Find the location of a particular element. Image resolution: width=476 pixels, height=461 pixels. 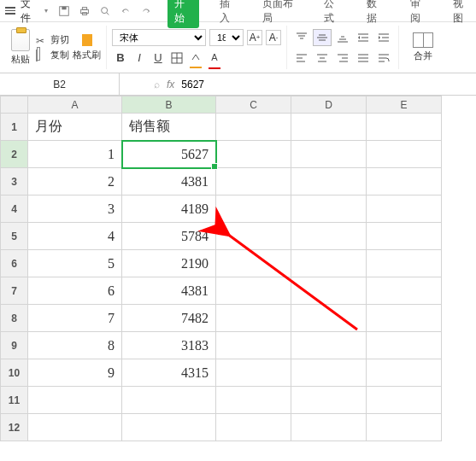

cell-B6: 2190 is located at coordinates (169, 264).